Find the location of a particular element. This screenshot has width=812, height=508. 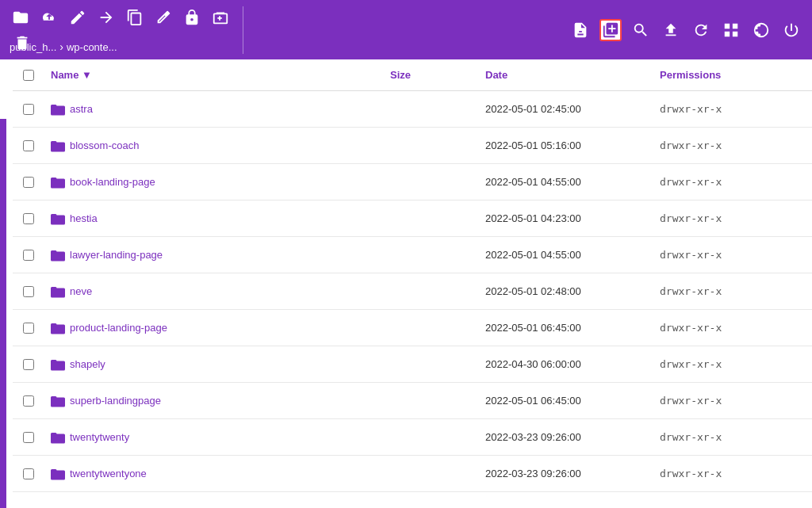

size-column-header: Size is located at coordinates (431, 74).